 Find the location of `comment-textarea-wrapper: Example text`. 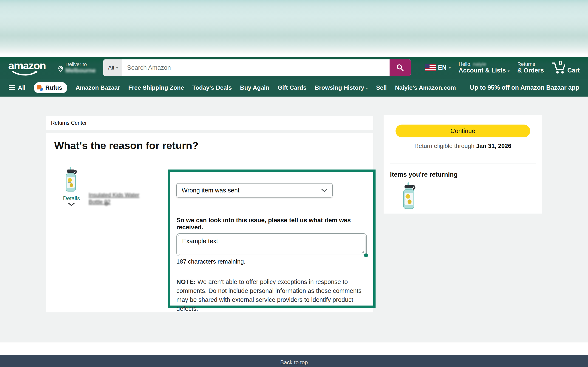

comment-textarea-wrapper: Example text is located at coordinates (272, 245).